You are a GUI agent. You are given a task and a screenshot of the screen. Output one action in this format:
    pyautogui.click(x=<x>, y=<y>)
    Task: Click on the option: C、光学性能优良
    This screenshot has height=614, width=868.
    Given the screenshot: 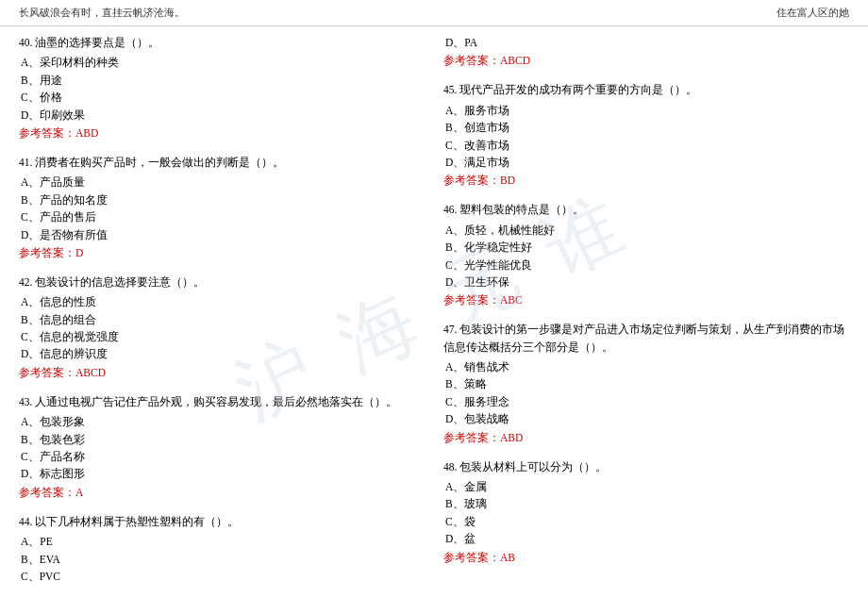 What is the action you would take?
    pyautogui.click(x=647, y=265)
    